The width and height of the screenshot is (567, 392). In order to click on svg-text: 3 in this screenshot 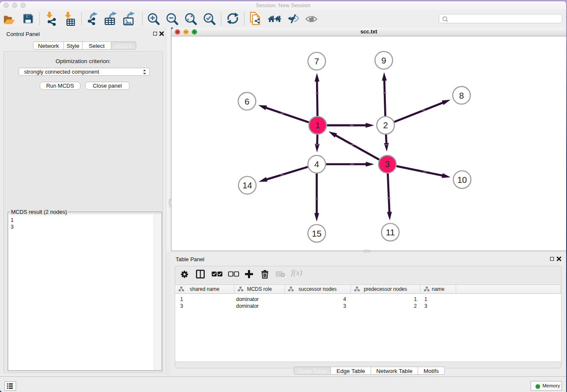, I will do `click(388, 164)`.